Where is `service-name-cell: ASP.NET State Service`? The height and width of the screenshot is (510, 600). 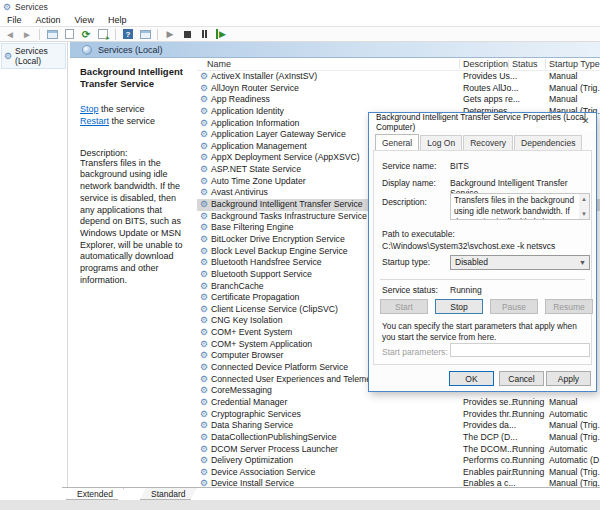 service-name-cell: ASP.NET State Service is located at coordinates (256, 170).